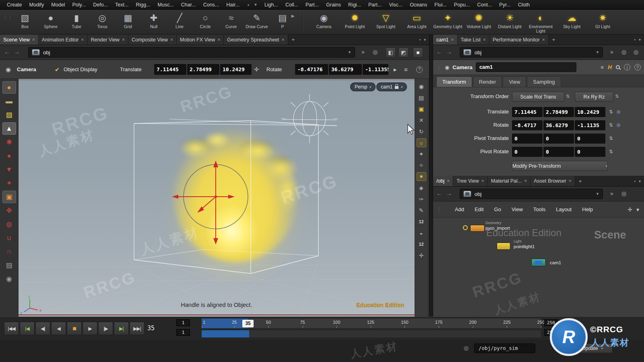  What do you see at coordinates (448, 22) in the screenshot?
I see `shelf-tool: ✦ Geometry Light` at bounding box center [448, 22].